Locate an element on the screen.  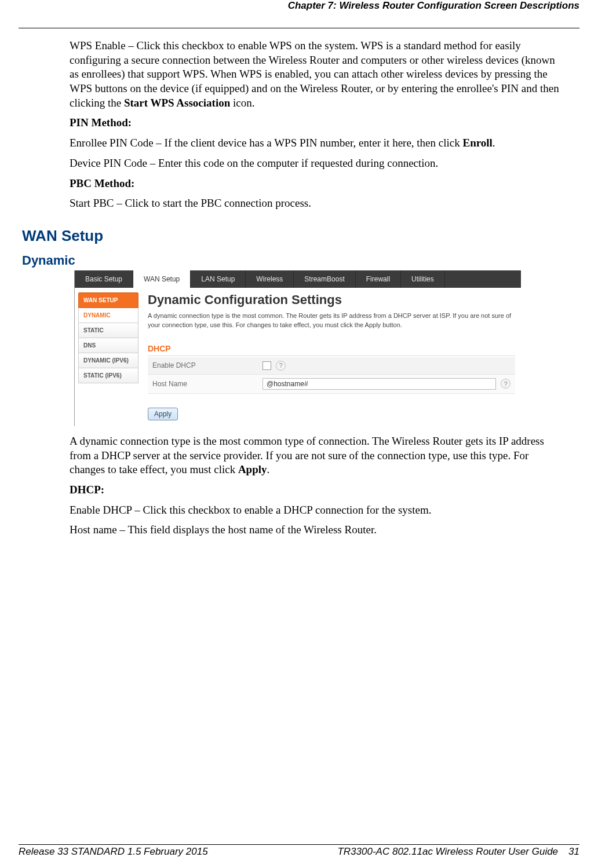
footer: Release 33 STANDARD 1.5 February 2015 TR… is located at coordinates (299, 851).